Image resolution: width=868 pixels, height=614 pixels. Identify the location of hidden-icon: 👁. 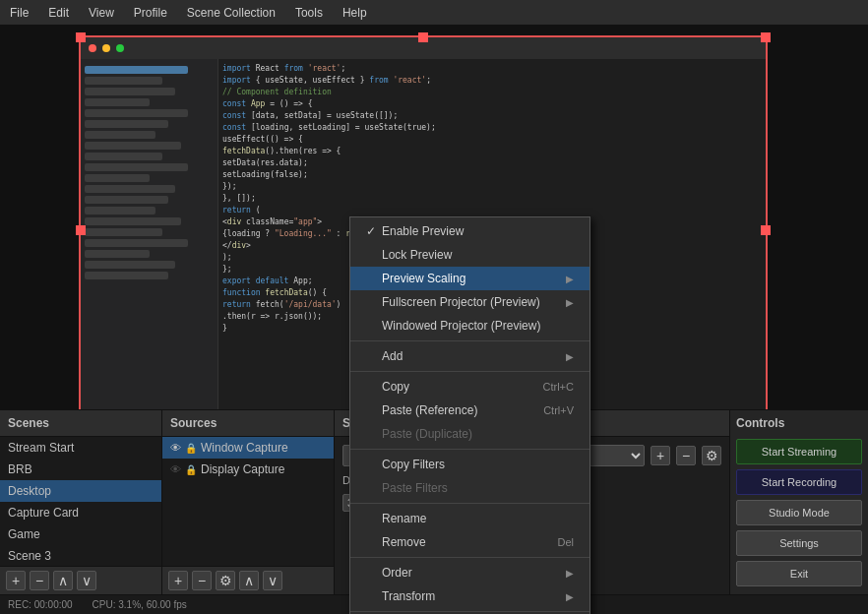
(175, 469).